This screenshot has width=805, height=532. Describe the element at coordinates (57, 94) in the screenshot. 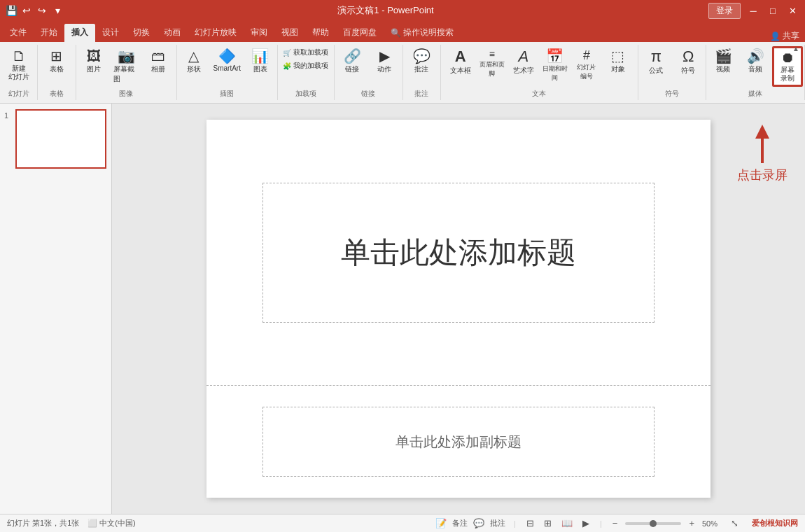

I see `table-group-label: 表格` at that location.